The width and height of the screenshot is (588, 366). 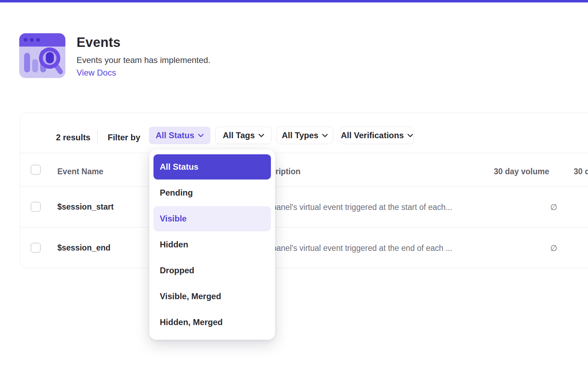 What do you see at coordinates (212, 270) in the screenshot?
I see `status-option-dropped: Dropped` at bounding box center [212, 270].